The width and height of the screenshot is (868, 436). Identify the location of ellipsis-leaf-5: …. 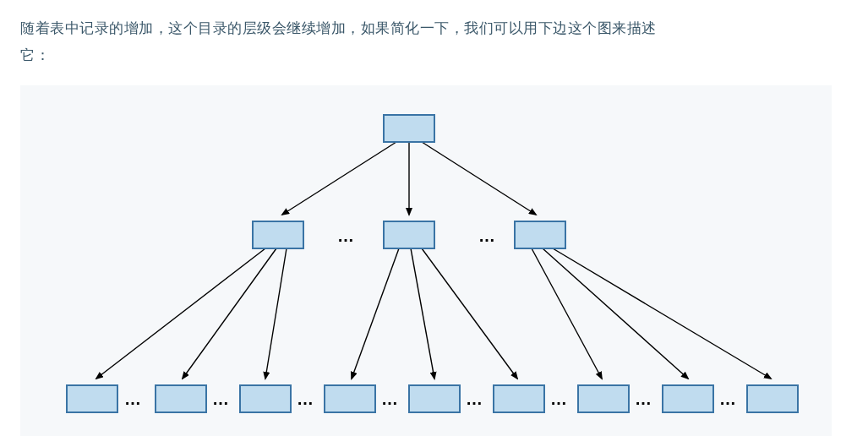
(560, 399).